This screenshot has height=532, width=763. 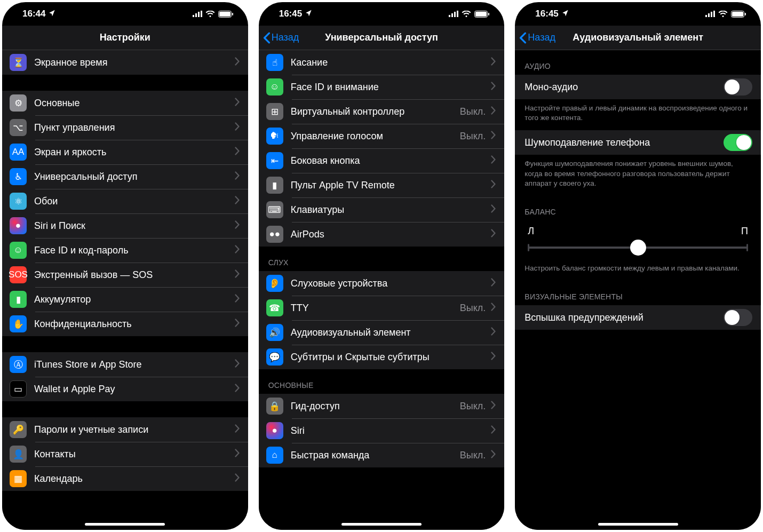 What do you see at coordinates (473, 308) in the screenshot?
I see `row-value: Выкл.` at bounding box center [473, 308].